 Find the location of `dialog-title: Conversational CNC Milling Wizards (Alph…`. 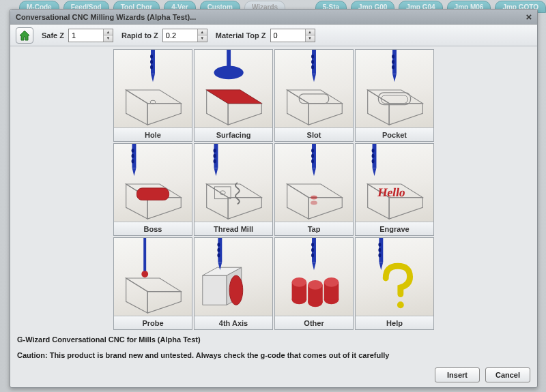

dialog-title: Conversational CNC Milling Wizards (Alph… is located at coordinates (270, 17).